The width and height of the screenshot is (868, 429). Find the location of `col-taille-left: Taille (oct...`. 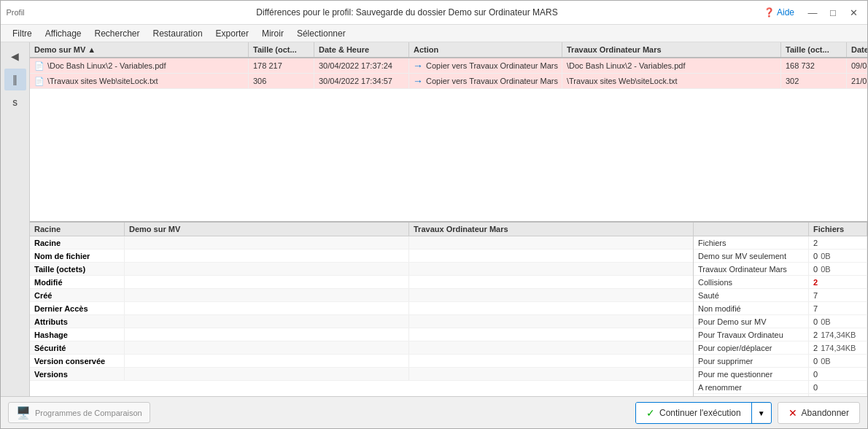

col-taille-left: Taille (oct... is located at coordinates (282, 50).